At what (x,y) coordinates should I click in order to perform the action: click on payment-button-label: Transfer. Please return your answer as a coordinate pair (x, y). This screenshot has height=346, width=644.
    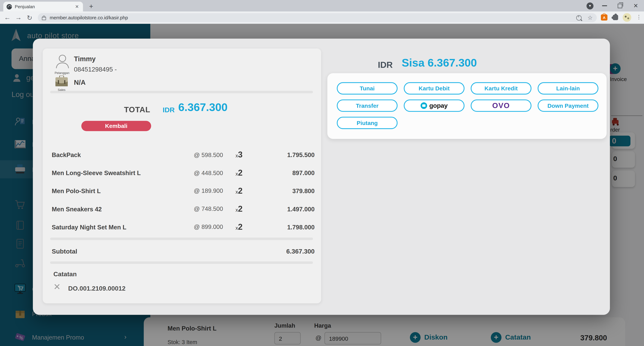
    Looking at the image, I should click on (367, 106).